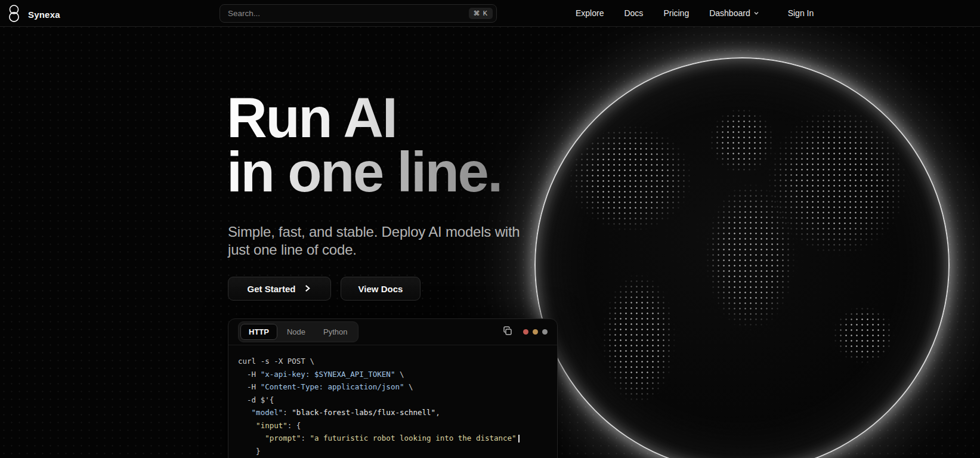 The image size is (980, 458). Describe the element at coordinates (438, 413) in the screenshot. I see `code-segment: ,` at that location.